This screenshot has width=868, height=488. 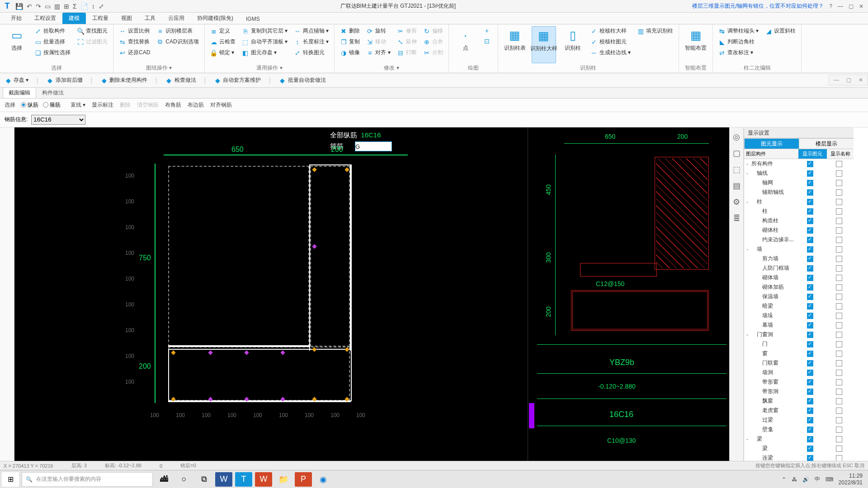 I want to click on qat-undo-icon: ↶, so click(x=29, y=6).